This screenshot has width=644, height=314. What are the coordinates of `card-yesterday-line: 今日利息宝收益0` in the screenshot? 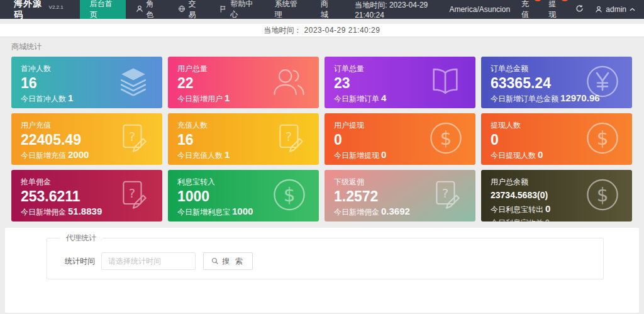 It's located at (557, 220).